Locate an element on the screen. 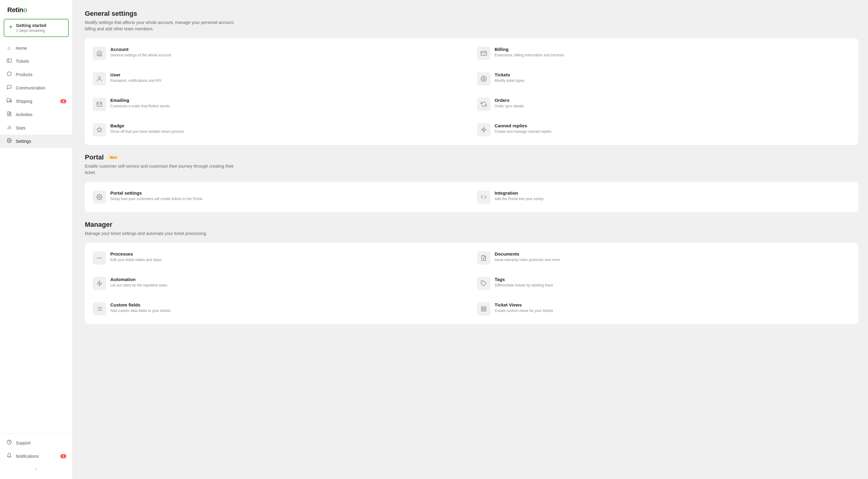 The image size is (868, 479). tickets-setting-item: Tickets Modify ticket types is located at coordinates (664, 79).